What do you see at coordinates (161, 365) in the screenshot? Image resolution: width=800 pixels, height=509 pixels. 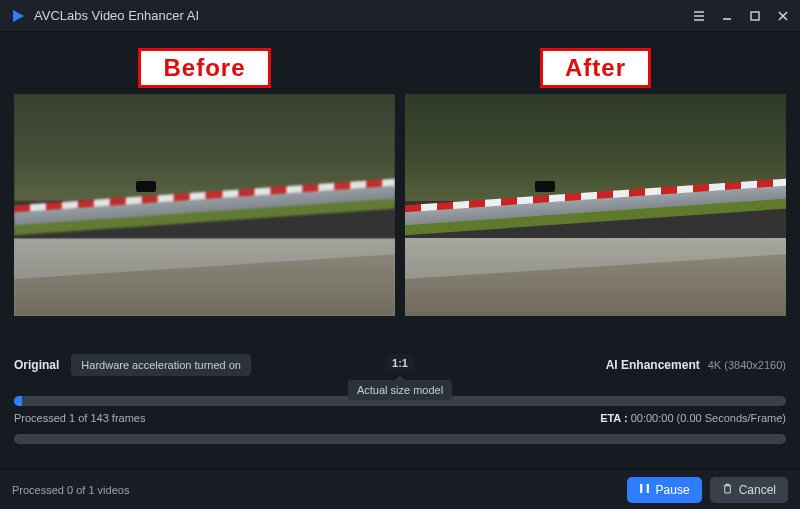 I see `hw-accel-toast: Hardware acceleration turned on` at bounding box center [161, 365].